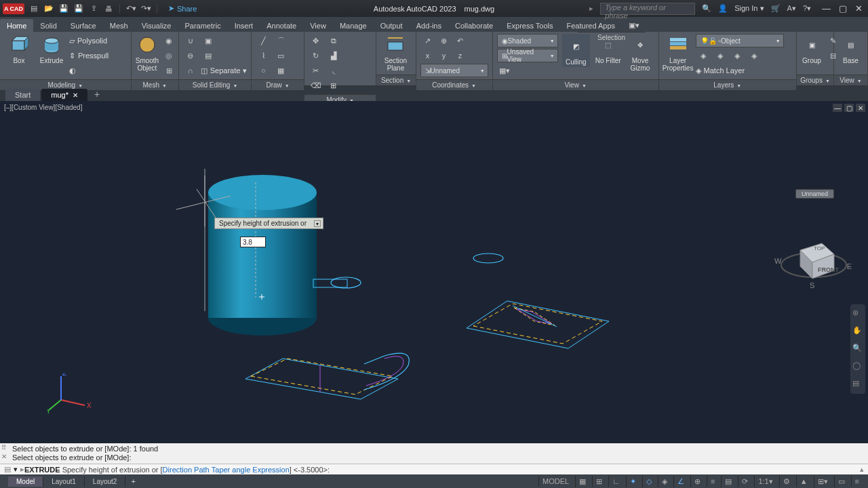 This screenshot has height=488, width=868. I want to click on help-icon: ?▾, so click(807, 8).